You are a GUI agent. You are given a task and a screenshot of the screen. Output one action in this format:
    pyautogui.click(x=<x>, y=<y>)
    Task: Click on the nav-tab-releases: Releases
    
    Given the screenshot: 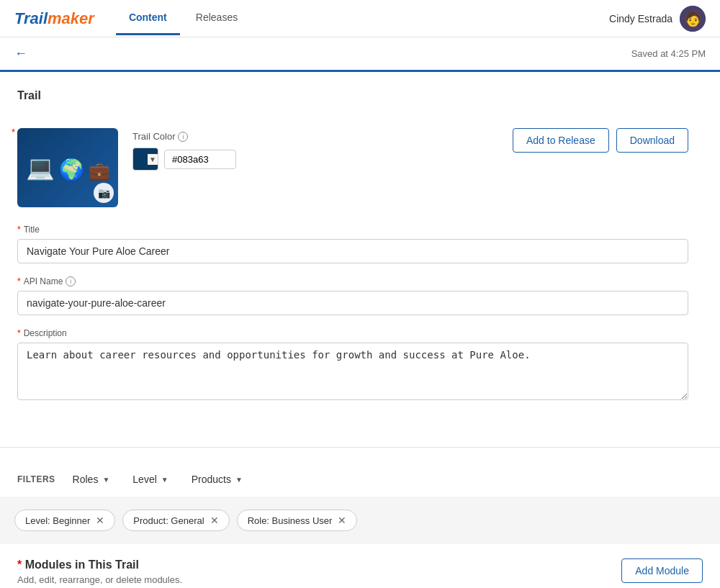 What is the action you would take?
    pyautogui.click(x=217, y=19)
    